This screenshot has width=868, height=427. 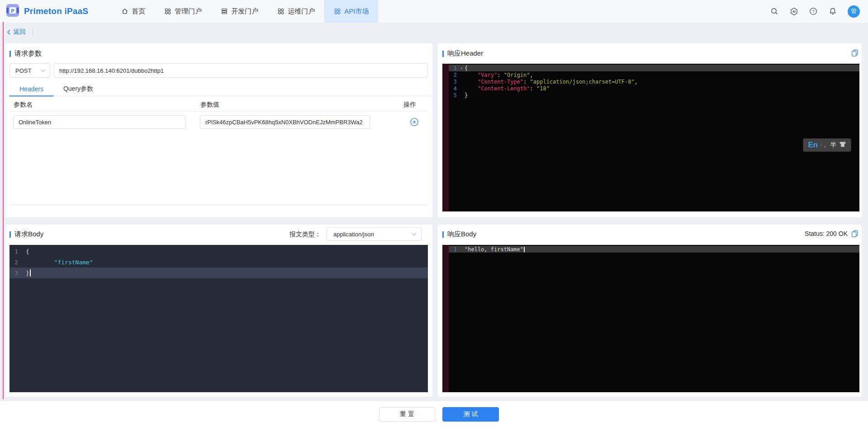 What do you see at coordinates (813, 11) in the screenshot?
I see `help-icon: ?` at bounding box center [813, 11].